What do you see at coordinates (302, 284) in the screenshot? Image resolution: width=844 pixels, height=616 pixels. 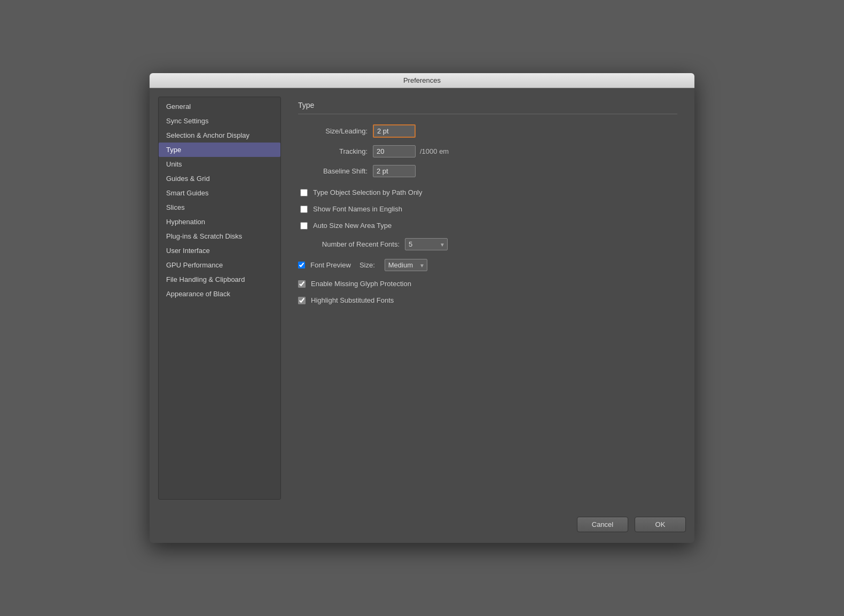 I see `missing-glyph-checkbox` at bounding box center [302, 284].